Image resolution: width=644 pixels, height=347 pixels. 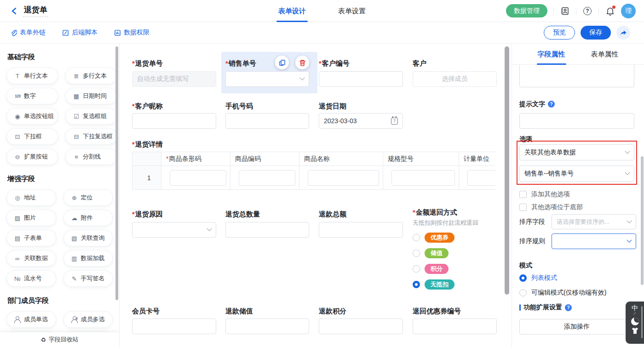 I want to click on notification-bell-icon, so click(x=610, y=11).